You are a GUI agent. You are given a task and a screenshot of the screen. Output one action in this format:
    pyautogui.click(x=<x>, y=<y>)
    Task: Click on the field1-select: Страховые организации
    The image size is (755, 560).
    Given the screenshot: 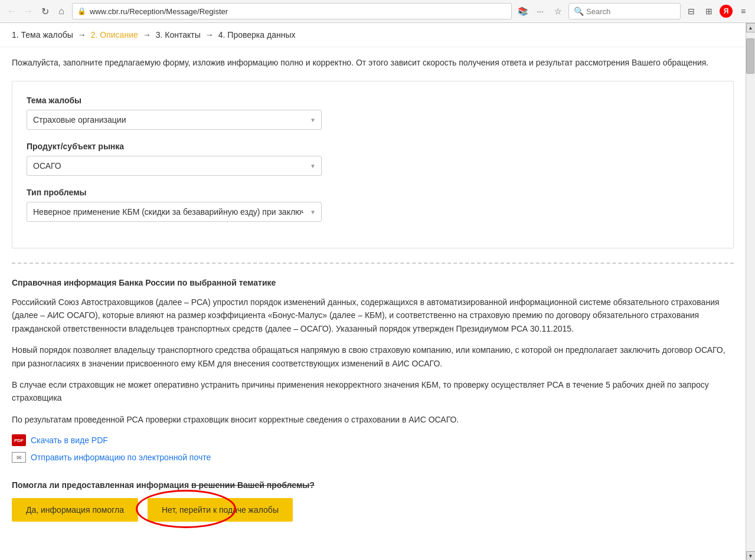 What is the action you would take?
    pyautogui.click(x=174, y=120)
    